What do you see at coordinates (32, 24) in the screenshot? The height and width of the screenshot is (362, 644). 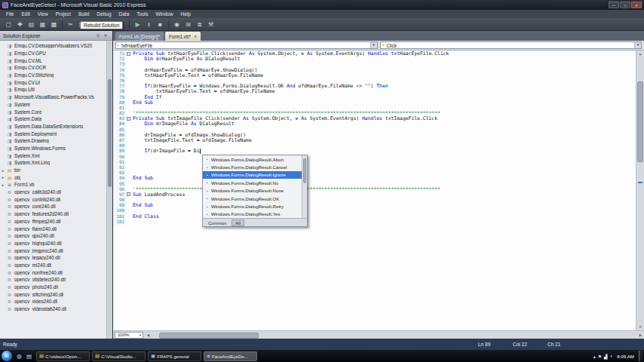 I see `toolbar-open-file-icon: ▤` at bounding box center [32, 24].